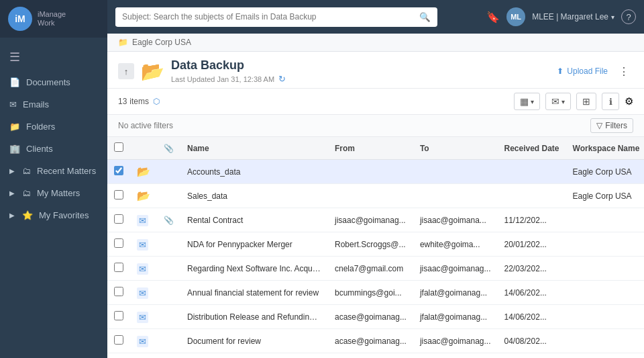  I want to click on sidebar-item-emails: ✉ Emails, so click(54, 105).